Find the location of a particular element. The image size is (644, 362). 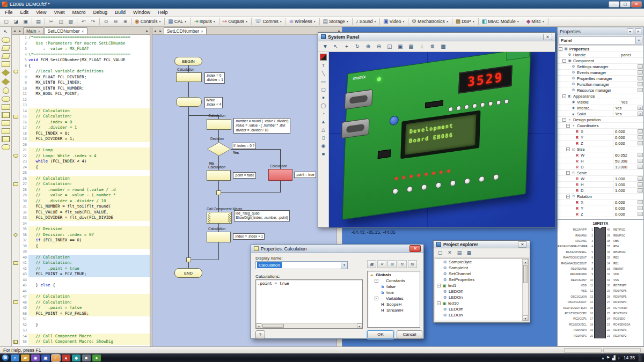

tree-item-ledoff: ⚙LEDOff is located at coordinates (479, 309).